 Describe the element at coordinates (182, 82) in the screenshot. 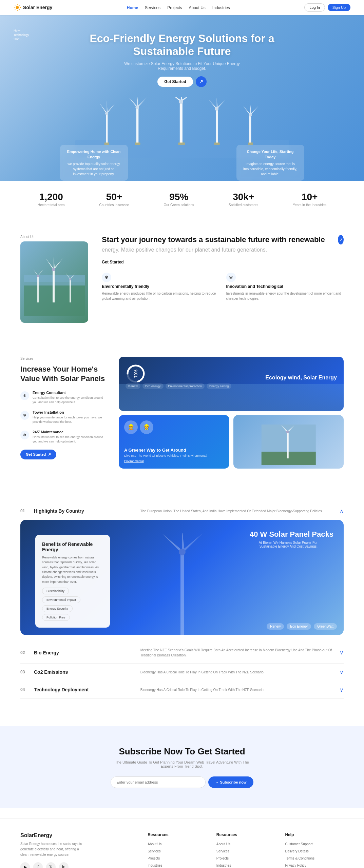

I see `hero-cta: Get Started ↗` at that location.